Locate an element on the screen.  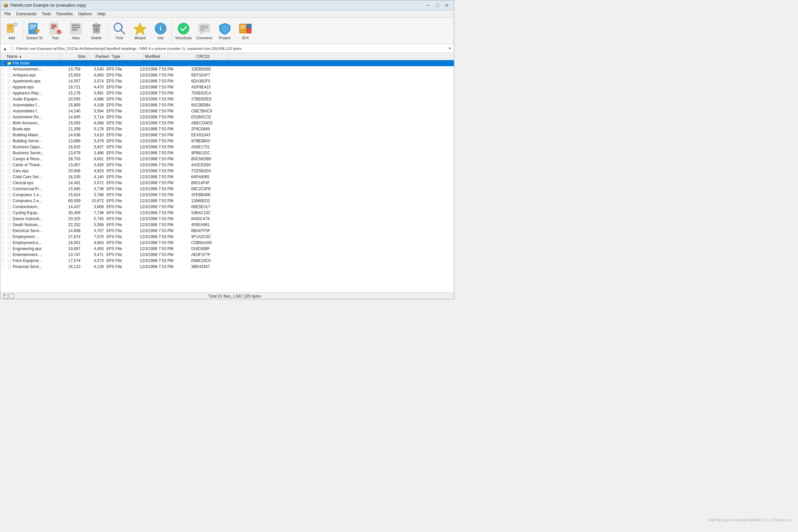
table-row: 📄Clerical.eps14,4913,572EPS File12/3/199… is located at coordinates (227, 183).